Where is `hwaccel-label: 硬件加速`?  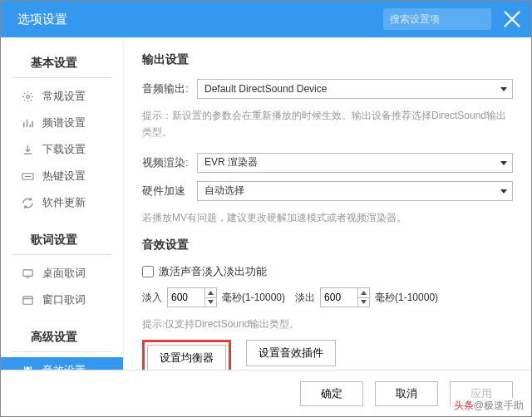 hwaccel-label: 硬件加速 is located at coordinates (170, 191).